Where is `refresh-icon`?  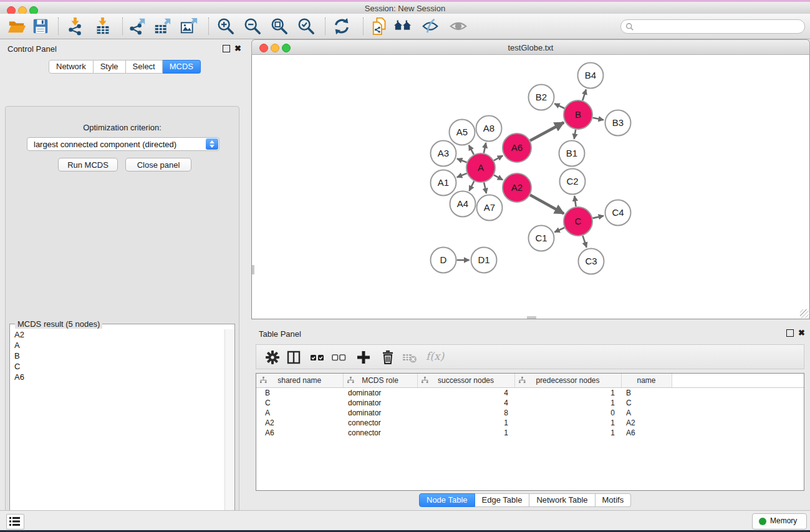 refresh-icon is located at coordinates (342, 26).